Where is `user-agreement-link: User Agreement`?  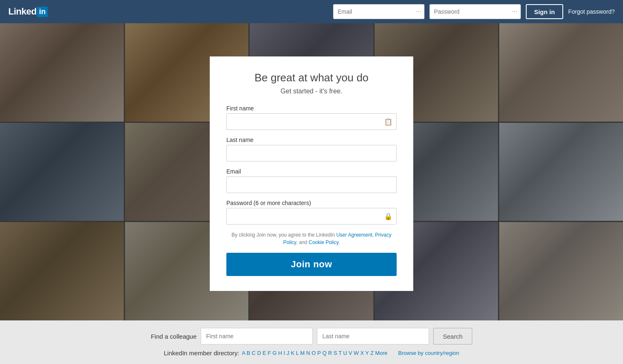 user-agreement-link: User Agreement is located at coordinates (355, 235).